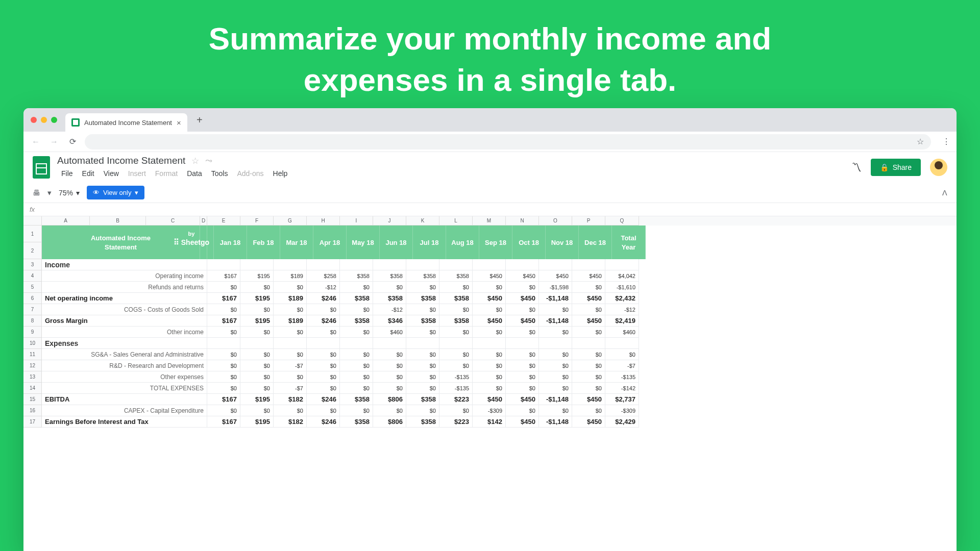  What do you see at coordinates (33, 234) in the screenshot?
I see `row-header: 1` at bounding box center [33, 234].